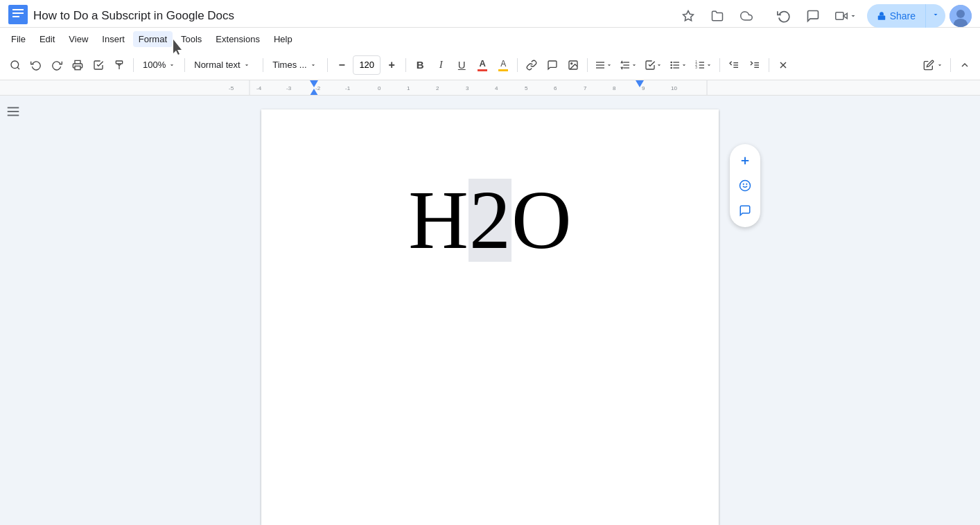 Image resolution: width=980 pixels, height=525 pixels. Describe the element at coordinates (961, 16) in the screenshot. I see `avatar` at that location.